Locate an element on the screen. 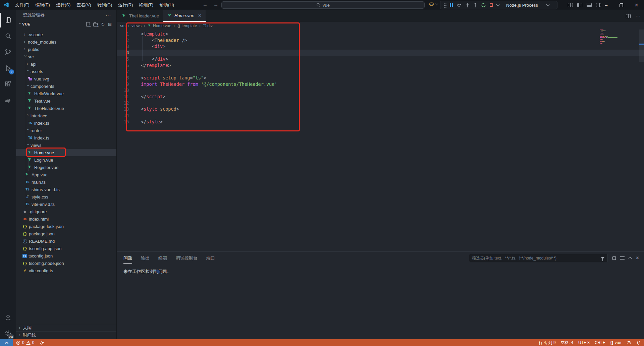  code-line-14: 14 is located at coordinates (380, 115).